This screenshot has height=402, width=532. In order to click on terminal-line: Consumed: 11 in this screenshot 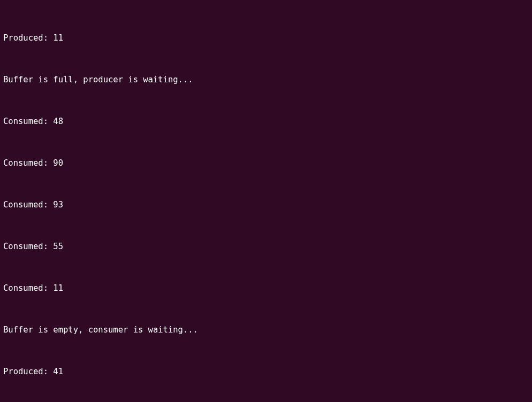, I will do `click(266, 288)`.